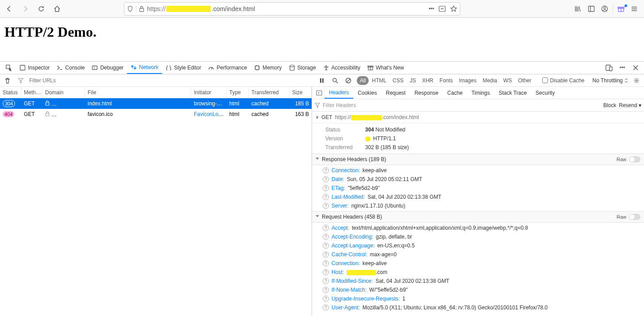 Image resolution: width=644 pixels, height=316 pixels. I want to click on filter-headers-row: Filter Headers Block Resend ▾, so click(478, 105).